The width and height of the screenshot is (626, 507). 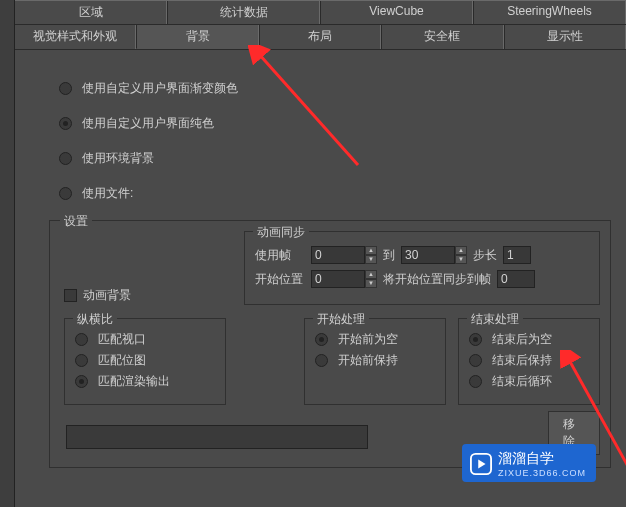 I want to click on file-path-input, so click(x=217, y=437).